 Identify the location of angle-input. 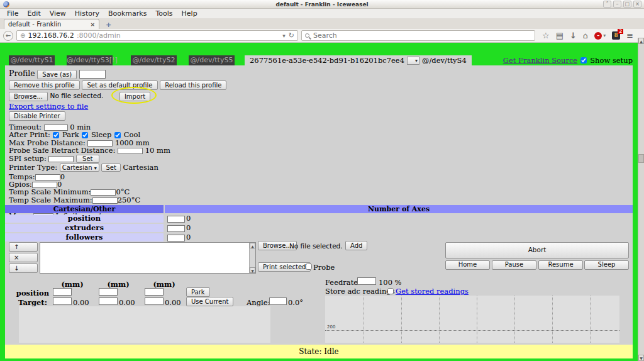
(278, 301).